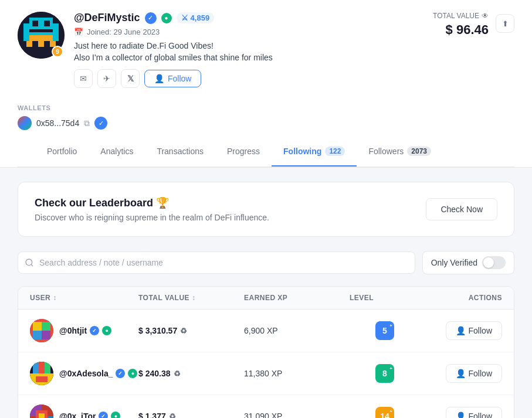 The height and width of the screenshot is (418, 532). I want to click on actions-cell-2: 👤 Follow, so click(461, 373).